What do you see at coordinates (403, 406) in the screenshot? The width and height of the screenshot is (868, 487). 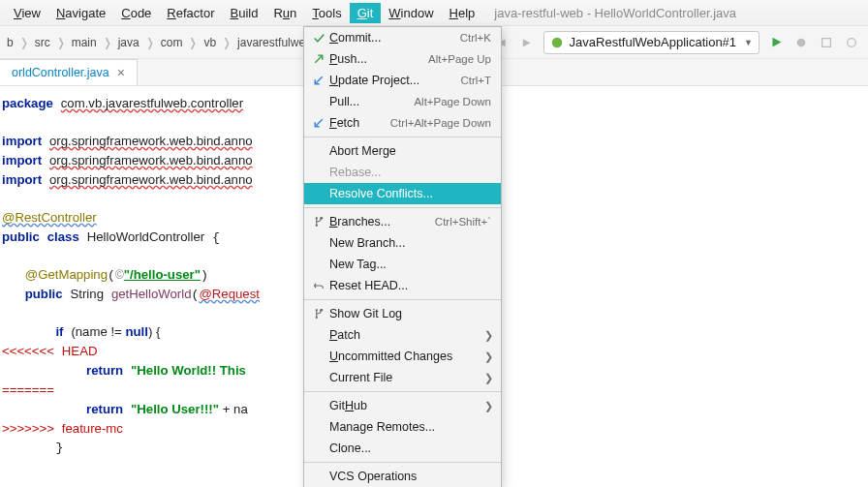 I see `git-menu-github: GitHub❯` at bounding box center [403, 406].